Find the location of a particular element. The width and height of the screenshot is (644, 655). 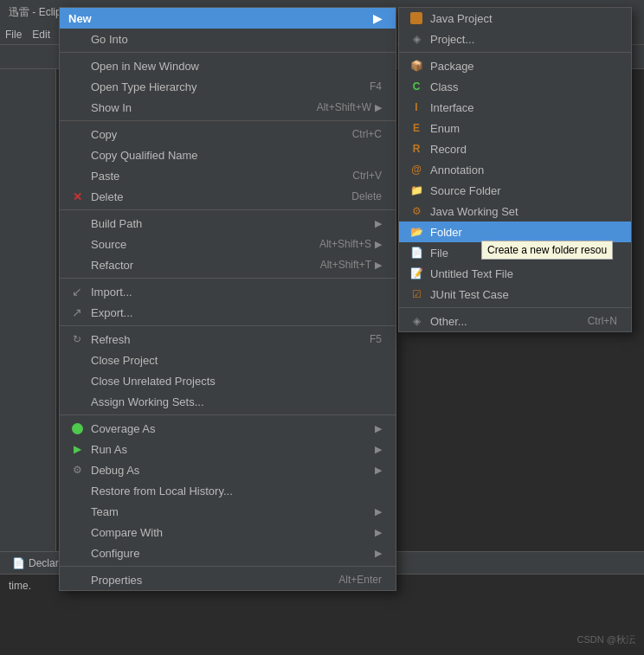

menu-item-configure: Configure ▶ is located at coordinates (228, 553).